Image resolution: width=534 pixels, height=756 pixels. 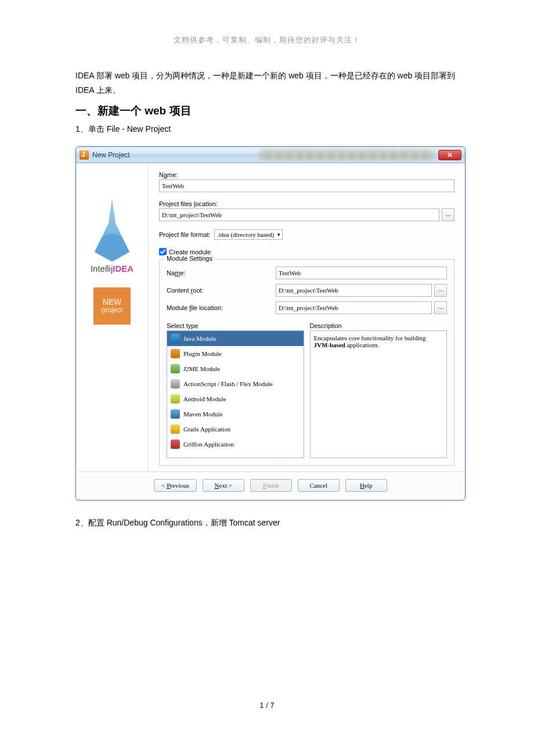 What do you see at coordinates (112, 310) in the screenshot?
I see `badge-line2: project` at bounding box center [112, 310].